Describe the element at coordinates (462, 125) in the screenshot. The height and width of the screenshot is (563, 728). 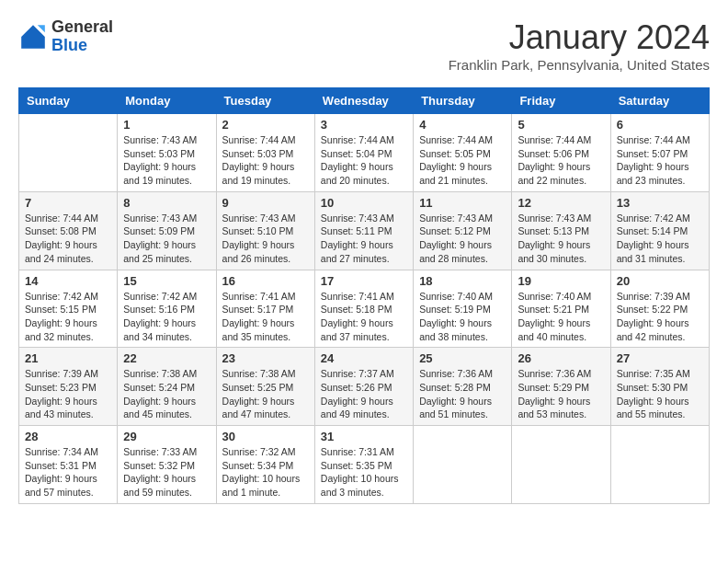
I see `day-number: 4` at that location.